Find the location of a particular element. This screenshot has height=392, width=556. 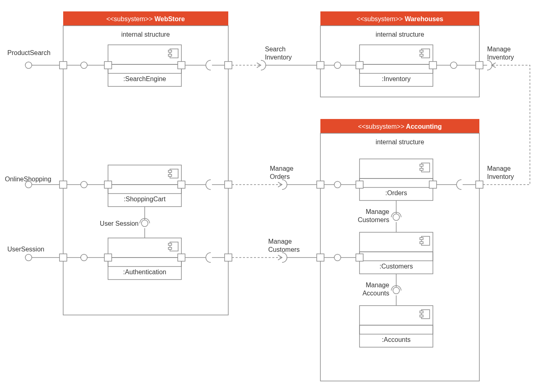

wire-left-search is located at coordinates (86, 65).